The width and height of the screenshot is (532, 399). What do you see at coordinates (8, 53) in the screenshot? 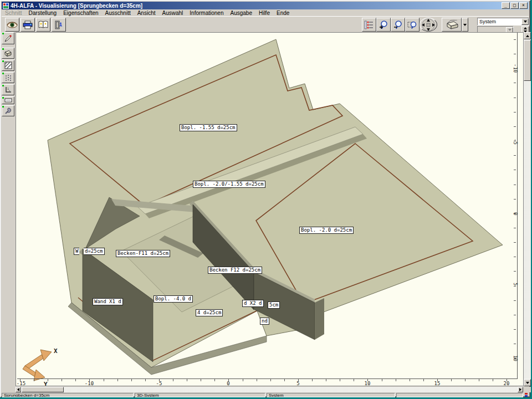
I see `box-icon` at bounding box center [8, 53].